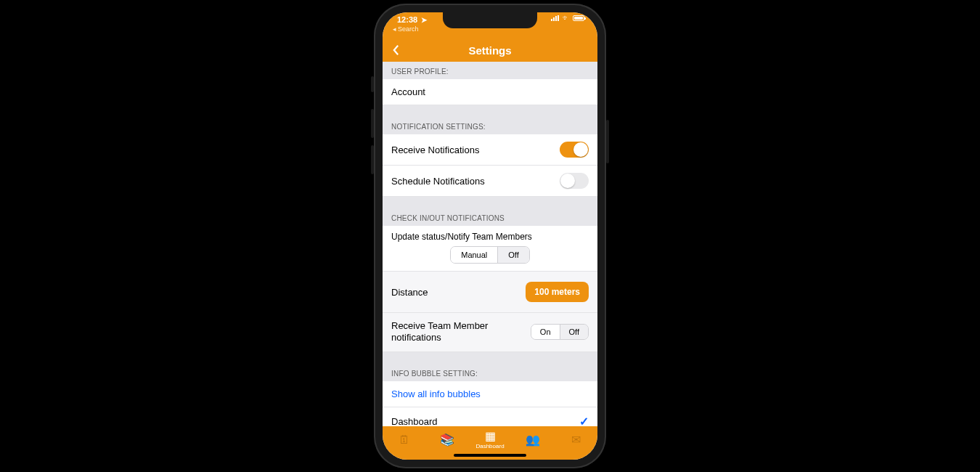 The height and width of the screenshot is (472, 980). I want to click on tab-mail: ✉, so click(576, 440).